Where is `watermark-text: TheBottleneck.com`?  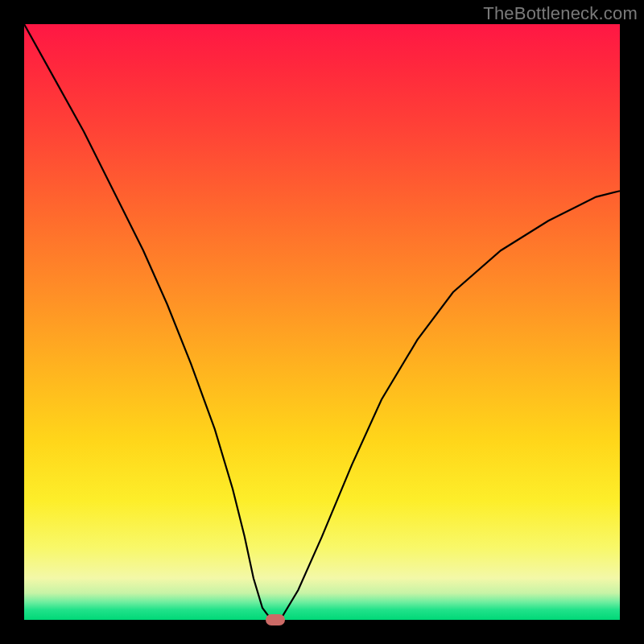 watermark-text: TheBottleneck.com is located at coordinates (560, 14).